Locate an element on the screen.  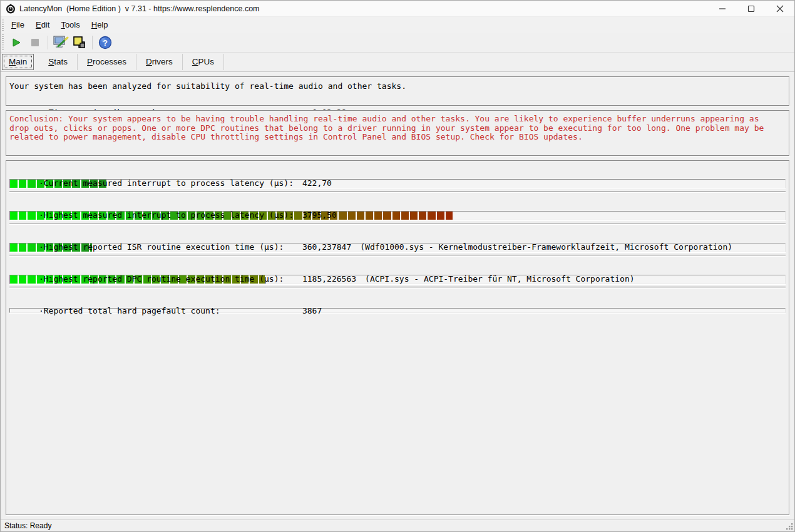
status-bar: Status: Ready is located at coordinates (398, 526).